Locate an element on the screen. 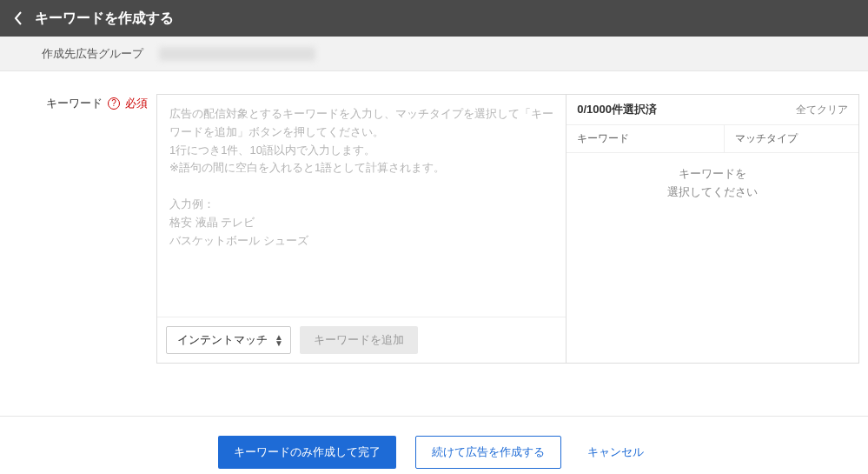 This screenshot has width=868, height=474. empty-line-1: キーワードを is located at coordinates (712, 174).